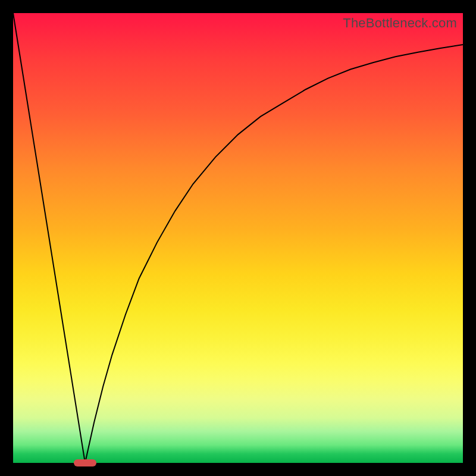  I want to click on curve-left-leg, so click(49, 238).